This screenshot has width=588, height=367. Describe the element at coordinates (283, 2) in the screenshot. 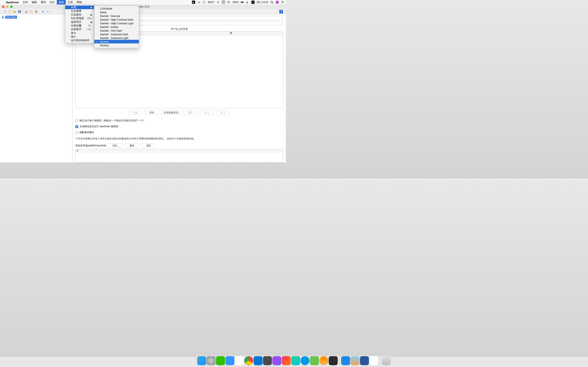

I see `notification-center-icon: ☰` at that location.